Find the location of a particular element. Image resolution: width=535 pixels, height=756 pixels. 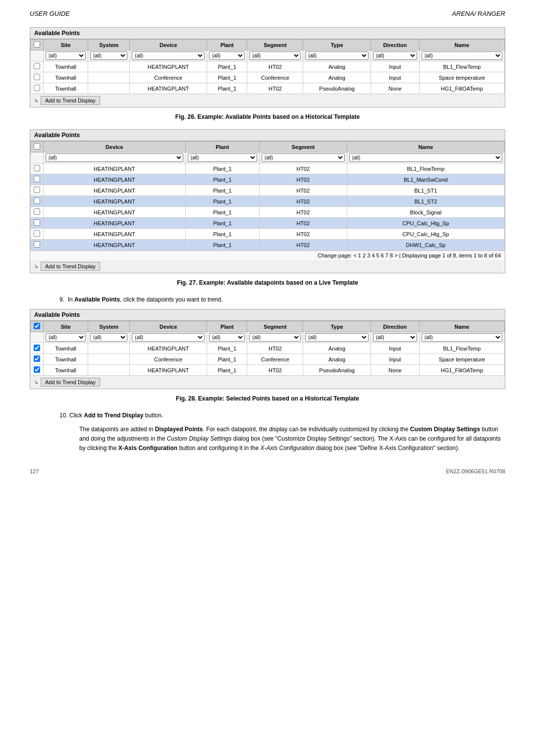

fig26-row2-system is located at coordinates (109, 78).